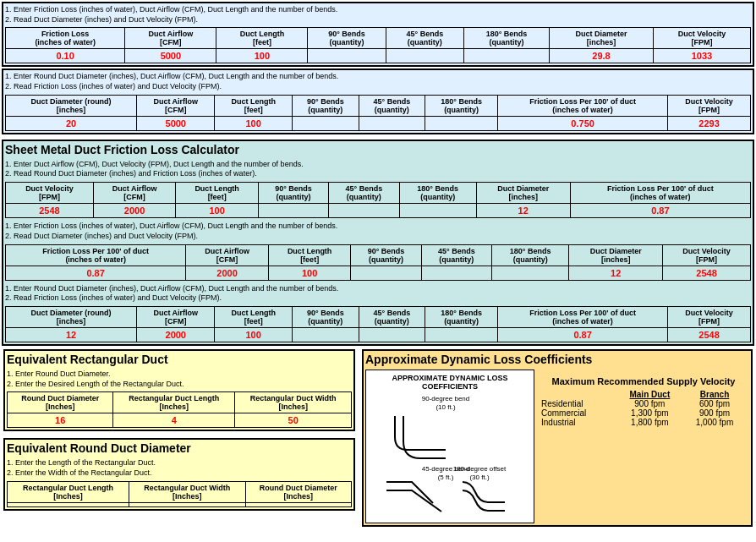 Image resolution: width=756 pixels, height=542 pixels. Describe the element at coordinates (649, 394) in the screenshot. I see `vel-col-main: Main Duct` at that location.